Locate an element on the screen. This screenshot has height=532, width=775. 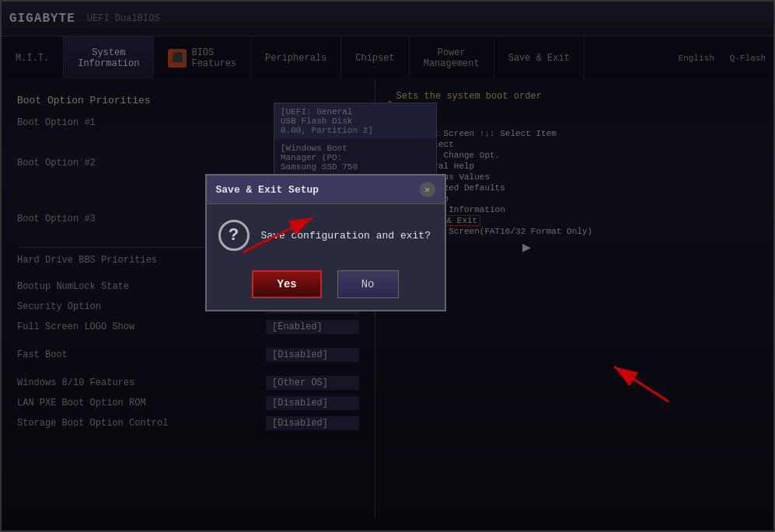
dialog-title-bar: Save & Exit Setup ✕ is located at coordinates (326, 190).